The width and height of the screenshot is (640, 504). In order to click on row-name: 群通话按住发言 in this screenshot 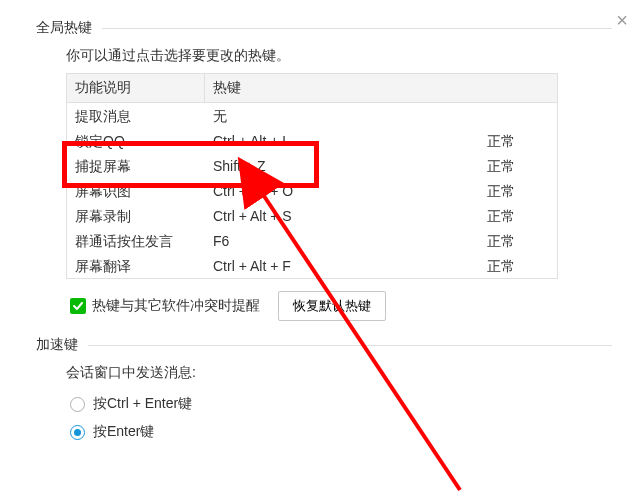, I will do `click(136, 241)`.